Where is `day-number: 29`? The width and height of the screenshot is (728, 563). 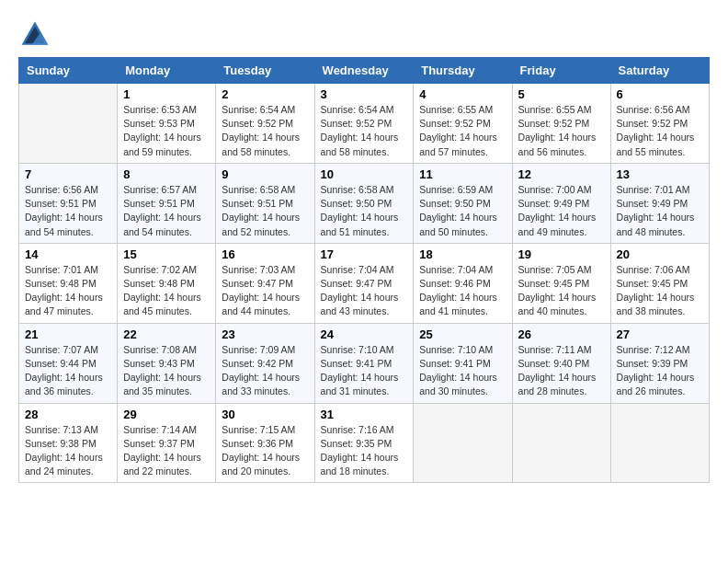
day-number: 29 is located at coordinates (166, 414).